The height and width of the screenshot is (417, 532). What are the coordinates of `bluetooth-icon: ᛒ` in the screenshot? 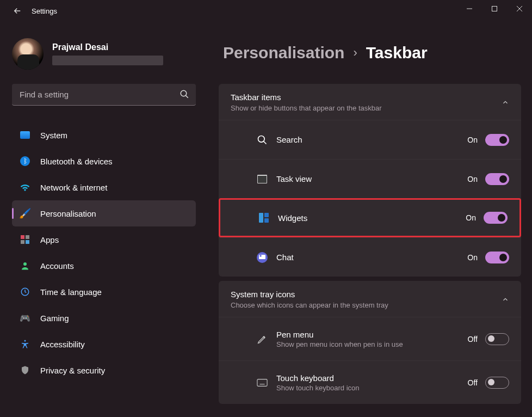 It's located at (25, 161).